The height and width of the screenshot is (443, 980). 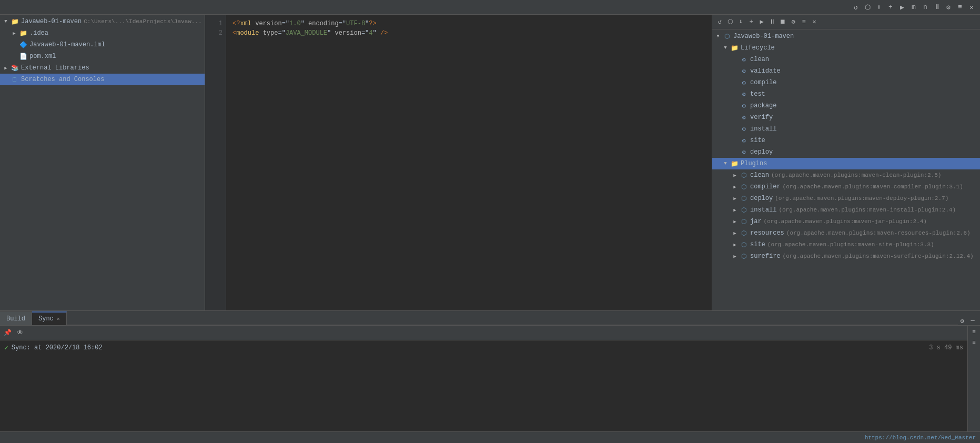 What do you see at coordinates (862, 198) in the screenshot?
I see `maven-plugin-deploy-detail: (org.apache.maven.plugins:maven-deploy-p…` at bounding box center [862, 198].